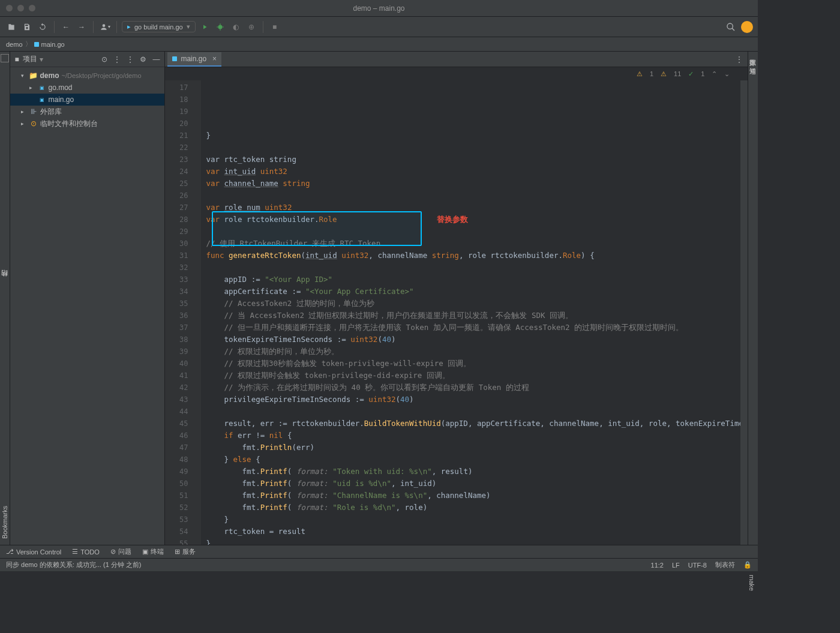  I want to click on forward-icon: →, so click(82, 27).